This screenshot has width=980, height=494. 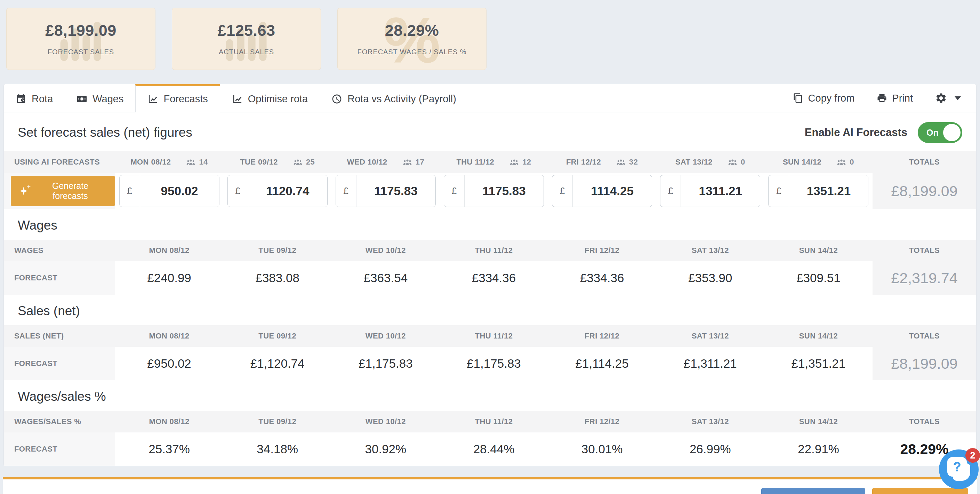 What do you see at coordinates (288, 191) in the screenshot?
I see `forecast-input-tue` at bounding box center [288, 191].